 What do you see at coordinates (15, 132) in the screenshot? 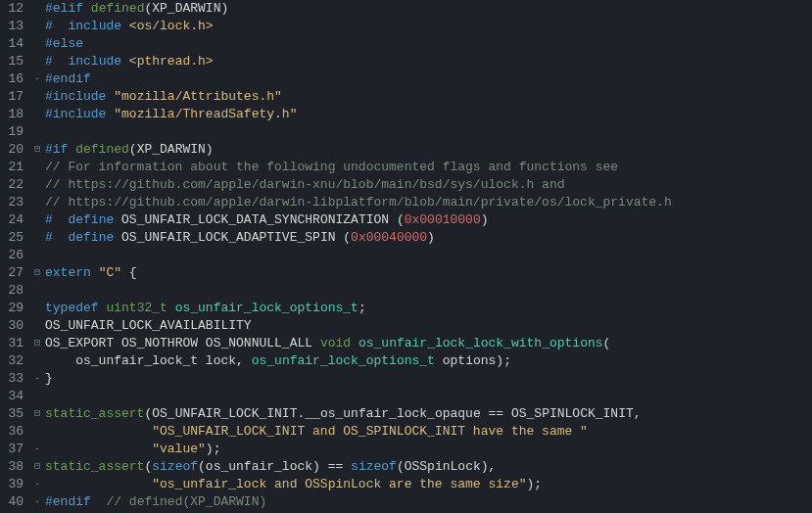
I see `line-number: 19` at bounding box center [15, 132].